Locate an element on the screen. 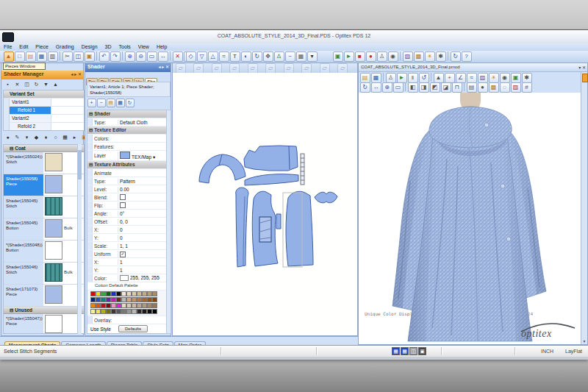  status-3d-view-icon: ▦ is located at coordinates (404, 352).